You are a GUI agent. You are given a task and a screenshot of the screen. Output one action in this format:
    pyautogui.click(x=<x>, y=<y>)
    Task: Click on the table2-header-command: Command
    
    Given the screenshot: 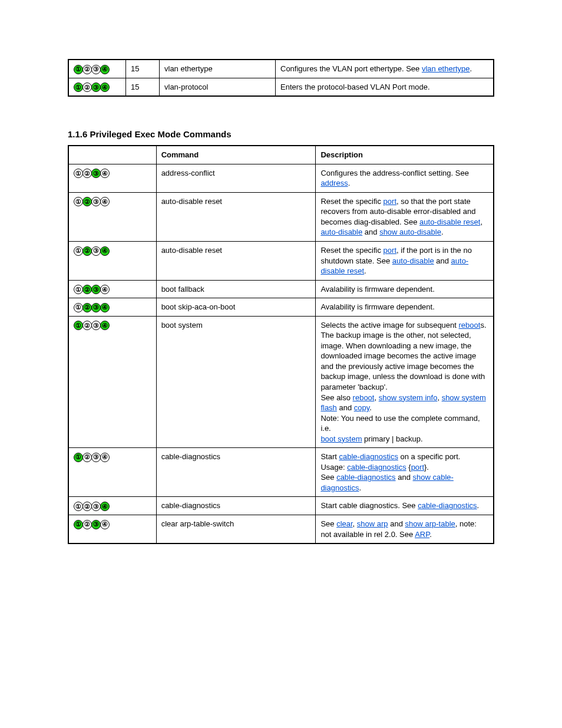 What is the action you would take?
    pyautogui.click(x=236, y=154)
    